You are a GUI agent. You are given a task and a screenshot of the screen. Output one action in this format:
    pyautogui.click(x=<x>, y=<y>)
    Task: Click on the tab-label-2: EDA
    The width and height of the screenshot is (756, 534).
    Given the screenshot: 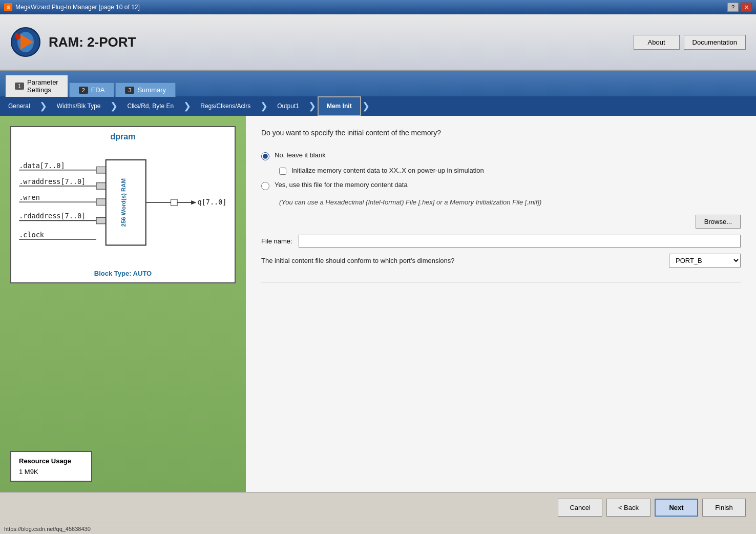 What is the action you would take?
    pyautogui.click(x=98, y=90)
    